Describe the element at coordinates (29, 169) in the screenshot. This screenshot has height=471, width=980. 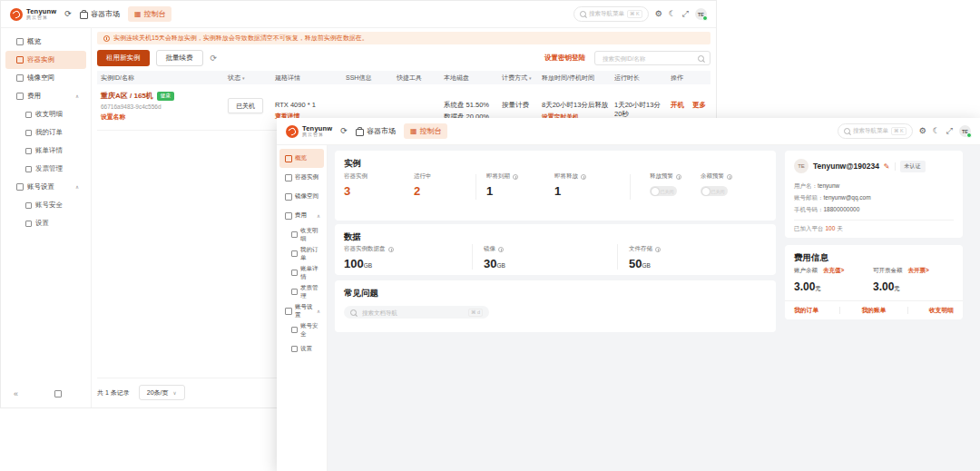
I see `invoice-icon` at that location.